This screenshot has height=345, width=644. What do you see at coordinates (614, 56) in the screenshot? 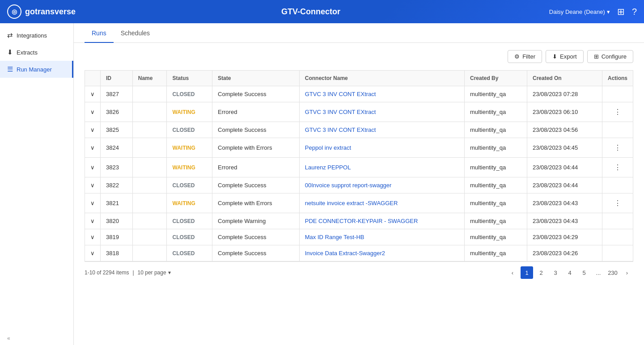
I see `configure-label: Configure` at bounding box center [614, 56].